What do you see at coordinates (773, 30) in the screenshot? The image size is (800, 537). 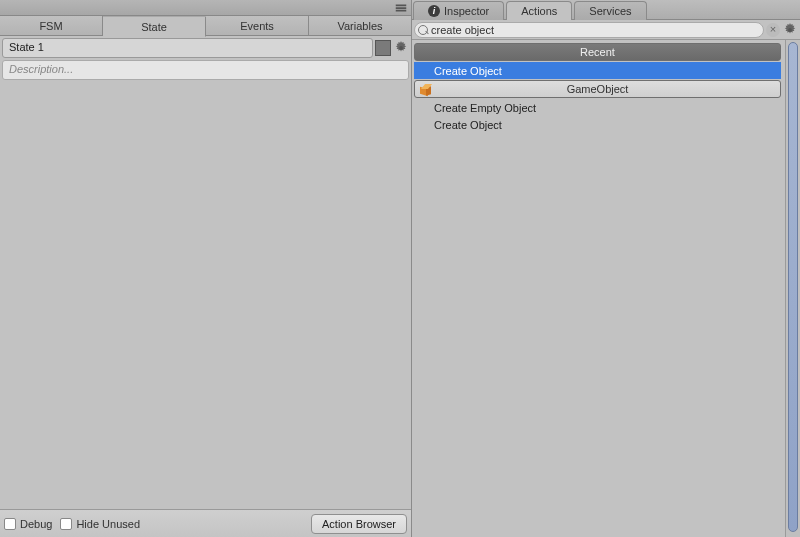 I see `clear-search-button: ×` at bounding box center [773, 30].